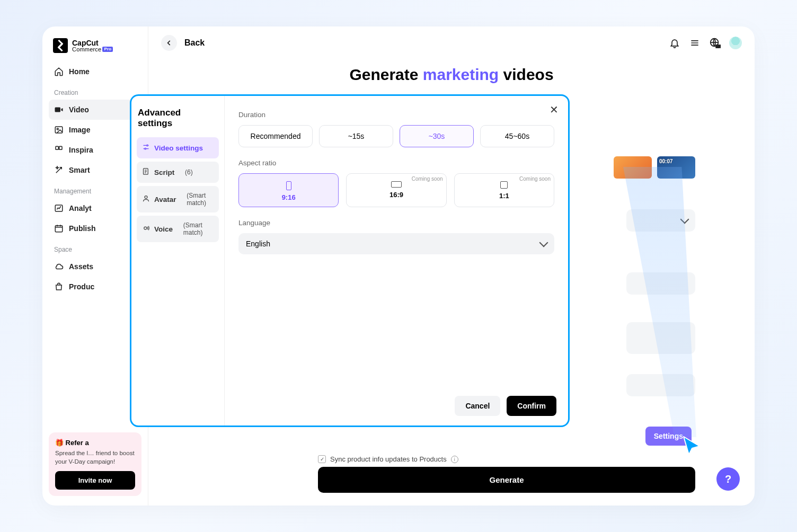 The width and height of the screenshot is (797, 532). I want to click on nav-image: Image, so click(95, 130).